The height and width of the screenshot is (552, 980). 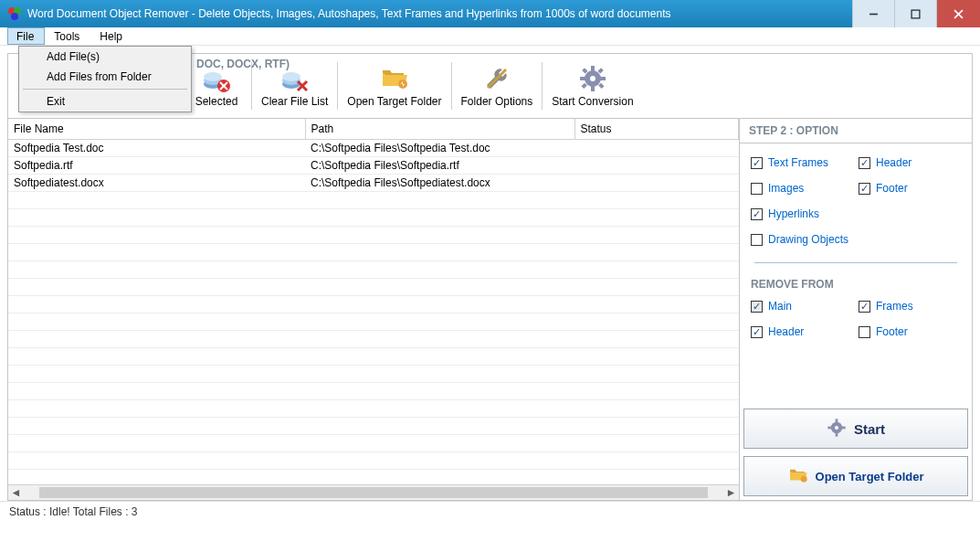 What do you see at coordinates (910, 188) in the screenshot?
I see `chk-footer: Footer` at bounding box center [910, 188].